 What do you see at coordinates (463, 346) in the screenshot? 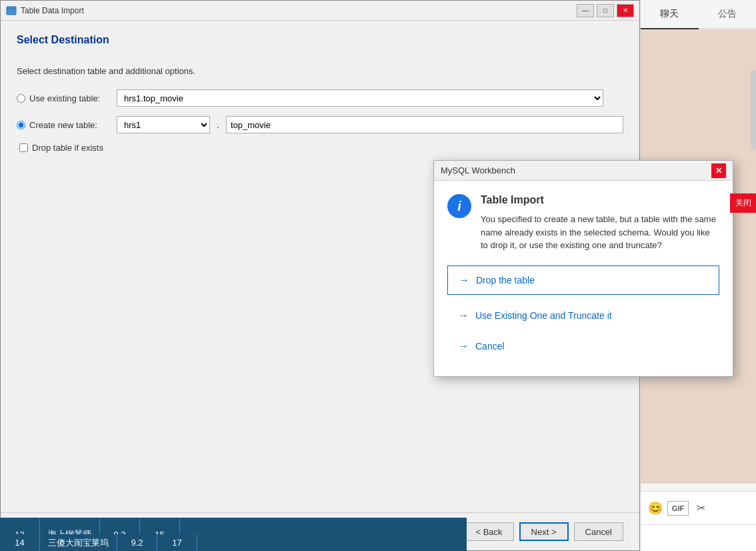
I see `cancel-arrow: →` at bounding box center [463, 346].